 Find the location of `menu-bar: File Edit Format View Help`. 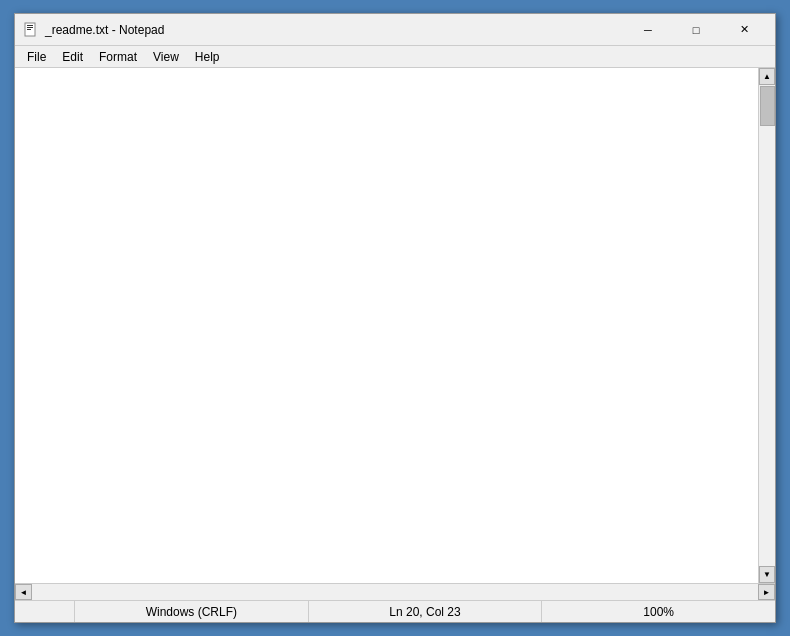

menu-bar: File Edit Format View Help is located at coordinates (395, 57).